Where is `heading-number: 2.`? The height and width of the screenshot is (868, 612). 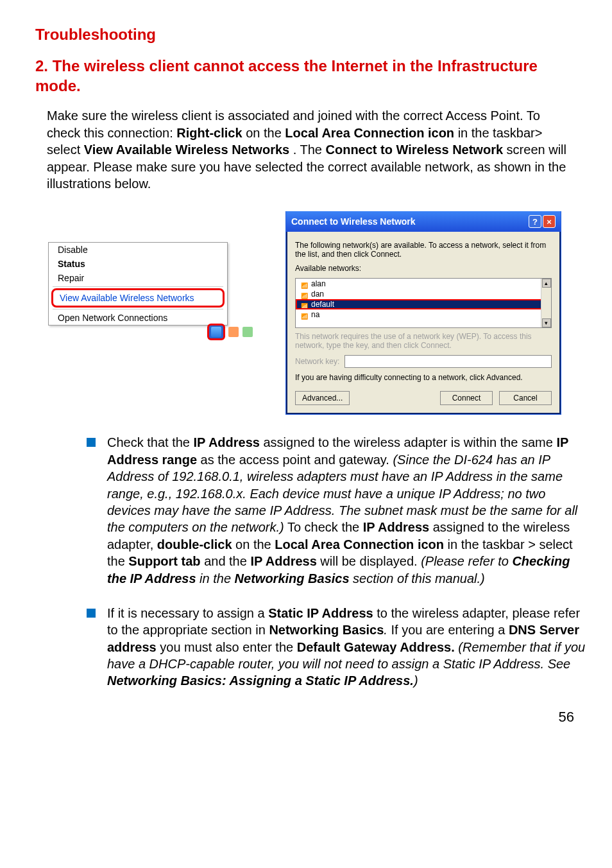
heading-number: 2. is located at coordinates (42, 65).